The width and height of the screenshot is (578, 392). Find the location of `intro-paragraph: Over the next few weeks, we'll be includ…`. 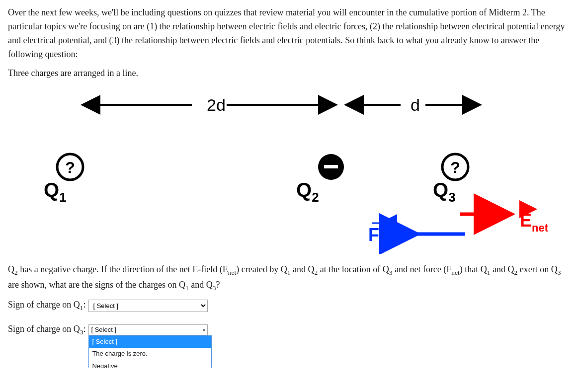

intro-paragraph: Over the next few weeks, we'll be includ… is located at coordinates (289, 34).